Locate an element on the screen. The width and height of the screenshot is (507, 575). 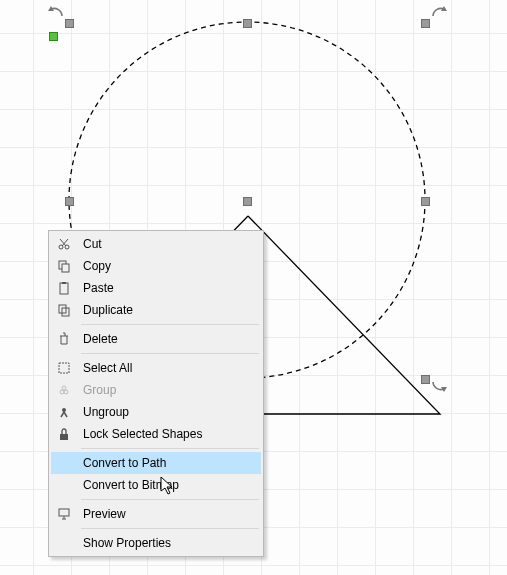
menu-label: Show Properties is located at coordinates (124, 543).